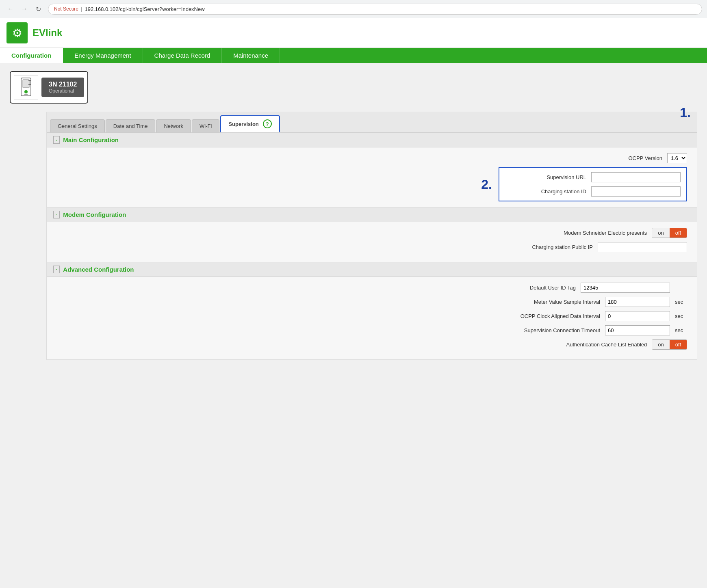 The height and width of the screenshot is (588, 707). What do you see at coordinates (32, 55) in the screenshot?
I see `tab-configuration: Configuration` at bounding box center [32, 55].